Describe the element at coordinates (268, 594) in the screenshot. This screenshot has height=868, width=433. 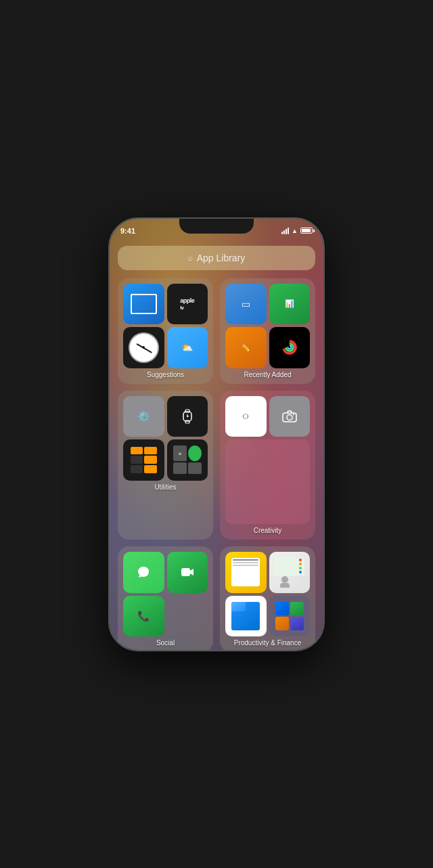
I see `productivity-apps` at that location.